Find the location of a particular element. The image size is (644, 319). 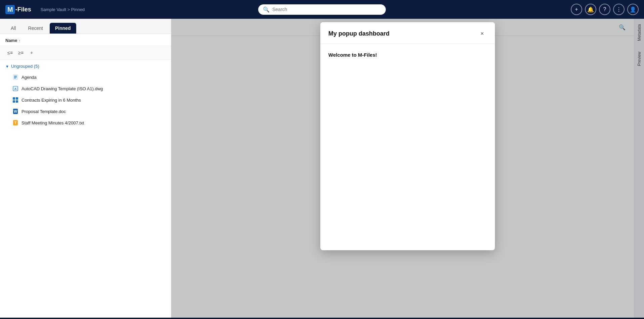

list-item: W Proposal Template.doc is located at coordinates (85, 111).